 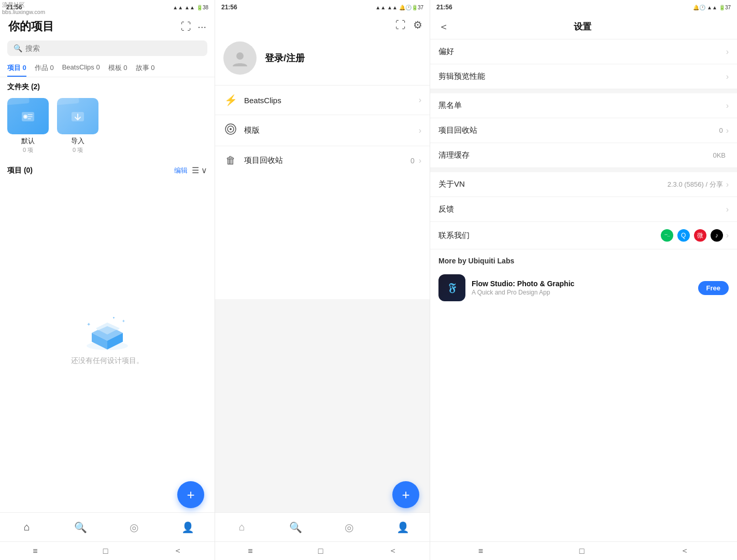 What do you see at coordinates (229, 7) in the screenshot?
I see `time-2: 21:56` at bounding box center [229, 7].